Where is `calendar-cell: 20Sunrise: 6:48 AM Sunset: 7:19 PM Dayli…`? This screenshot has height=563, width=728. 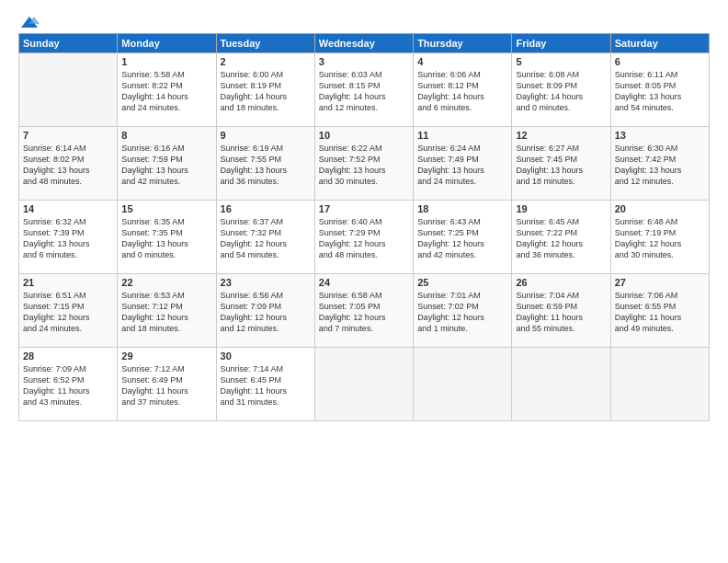
calendar-cell: 20Sunrise: 6:48 AM Sunset: 7:19 PM Dayli… is located at coordinates (660, 237).